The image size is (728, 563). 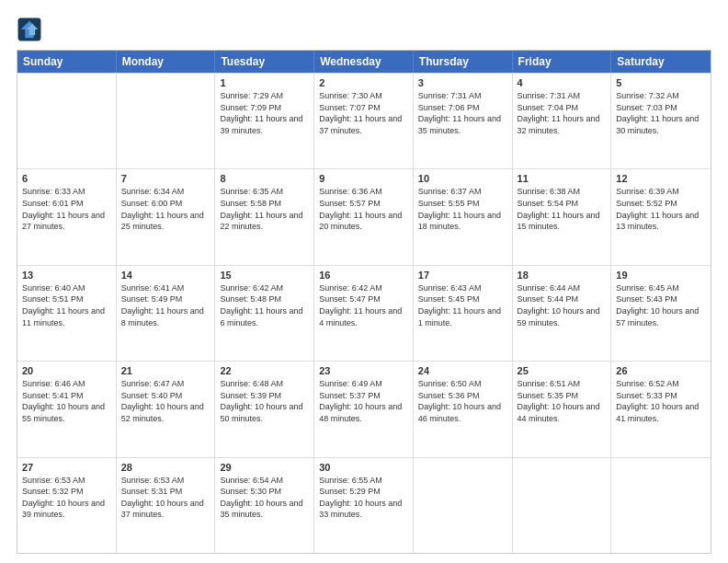 What do you see at coordinates (265, 62) in the screenshot?
I see `calendar-header-cell: Tuesday` at bounding box center [265, 62].